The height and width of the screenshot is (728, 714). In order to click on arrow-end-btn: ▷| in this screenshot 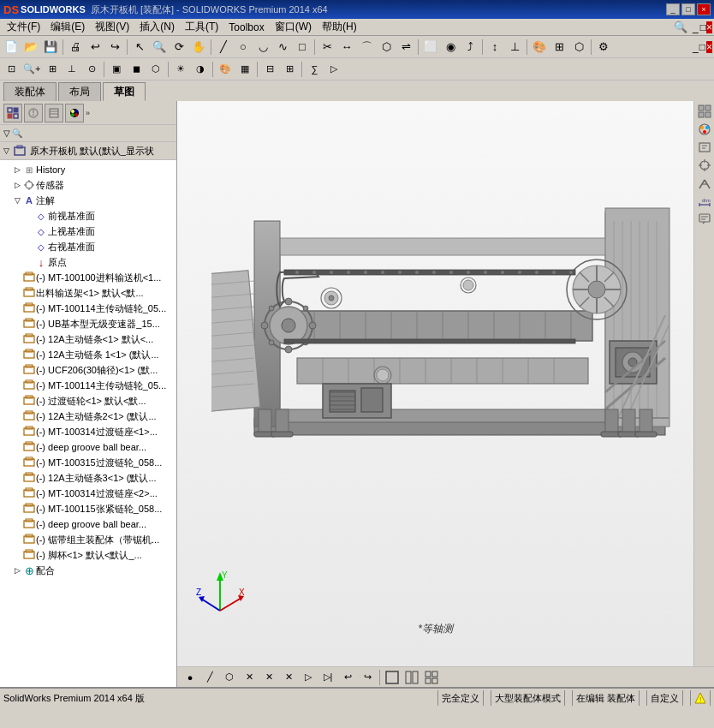, I will do `click(328, 677)`.